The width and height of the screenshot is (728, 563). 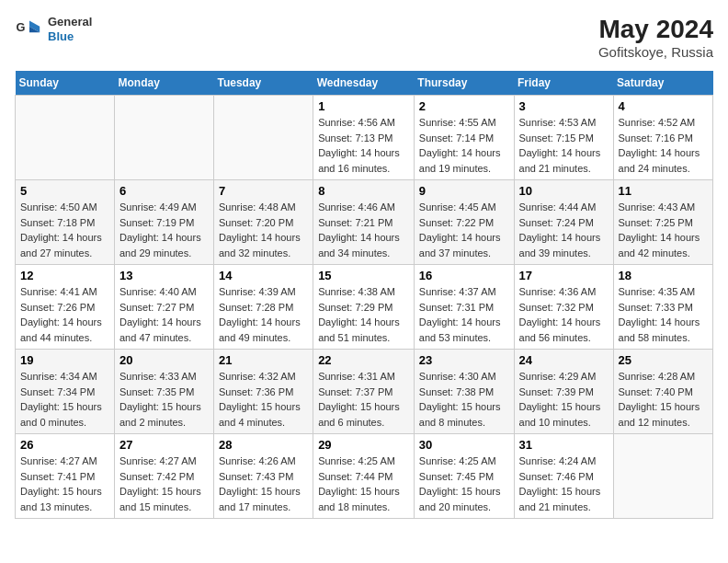 I want to click on calendar-cell: 27 Sunrise: 4:27 AM Sunset: 7:42 PM Dayl…, so click(x=164, y=477).